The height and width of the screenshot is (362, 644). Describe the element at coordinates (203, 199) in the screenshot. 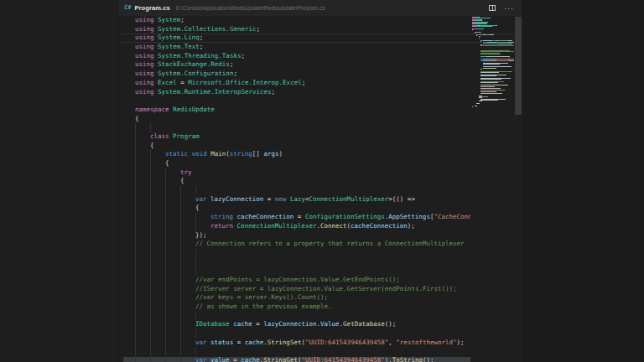

I see `code-token: var` at that location.